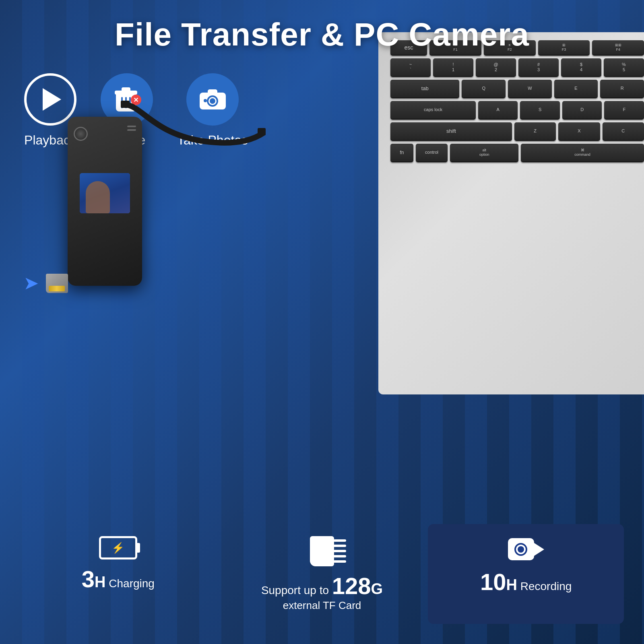 The width and height of the screenshot is (644, 644). I want to click on video-camera-icon, so click(526, 549).